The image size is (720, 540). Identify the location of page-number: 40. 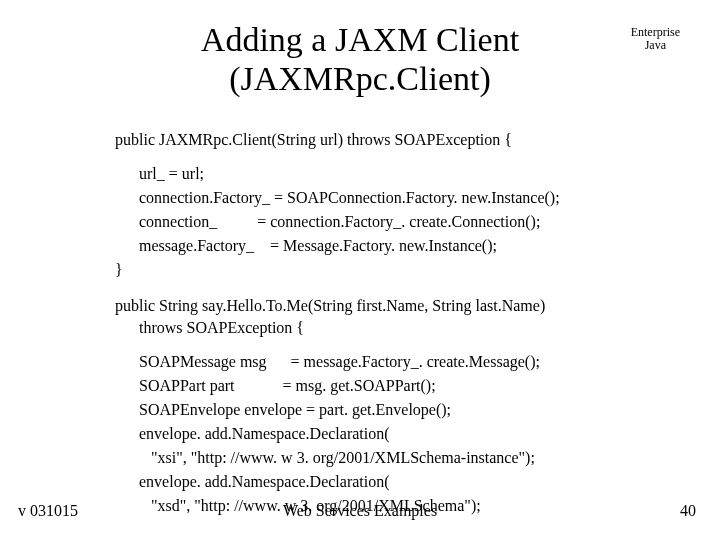
(688, 511).